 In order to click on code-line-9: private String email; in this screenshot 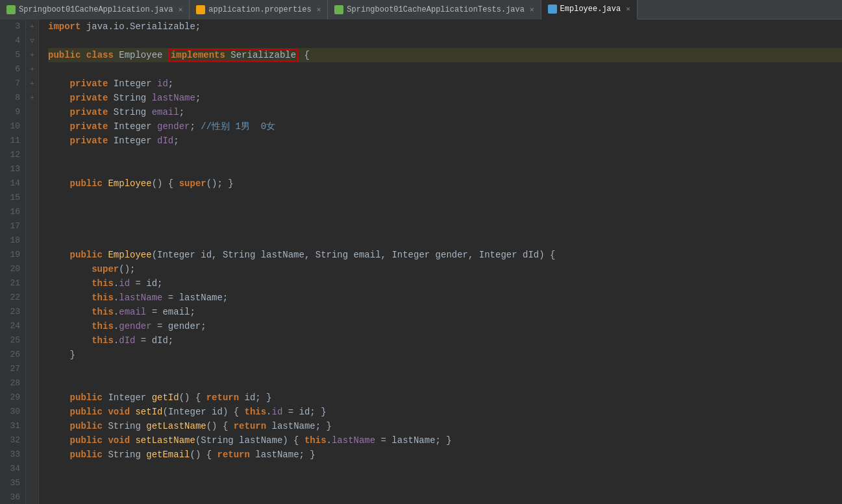, I will do `click(445, 112)`.